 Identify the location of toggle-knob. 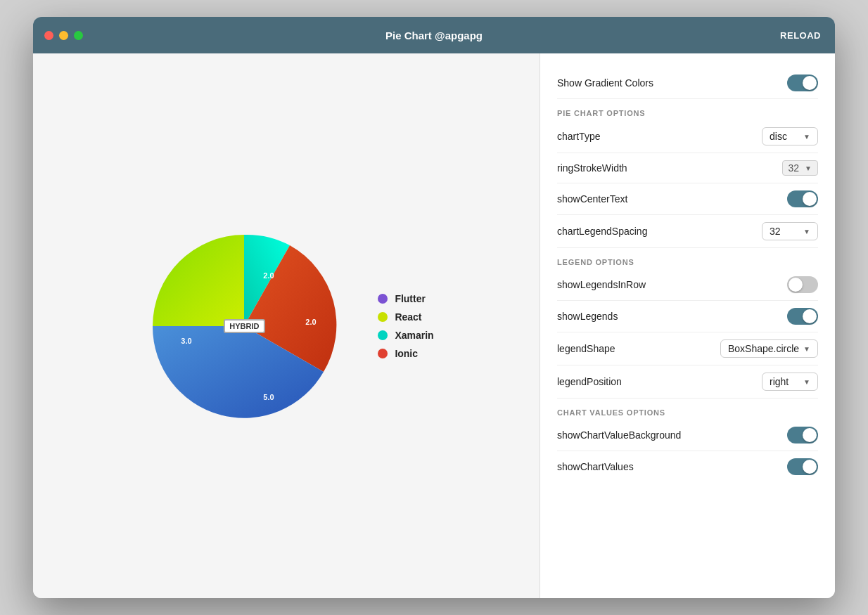
(810, 83).